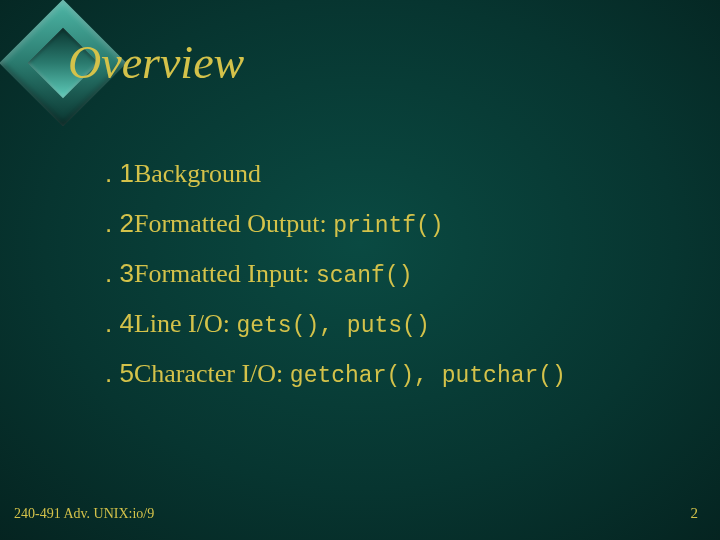 Image resolution: width=720 pixels, height=540 pixels. What do you see at coordinates (212, 374) in the screenshot?
I see `item-text: Character I/O:` at bounding box center [212, 374].